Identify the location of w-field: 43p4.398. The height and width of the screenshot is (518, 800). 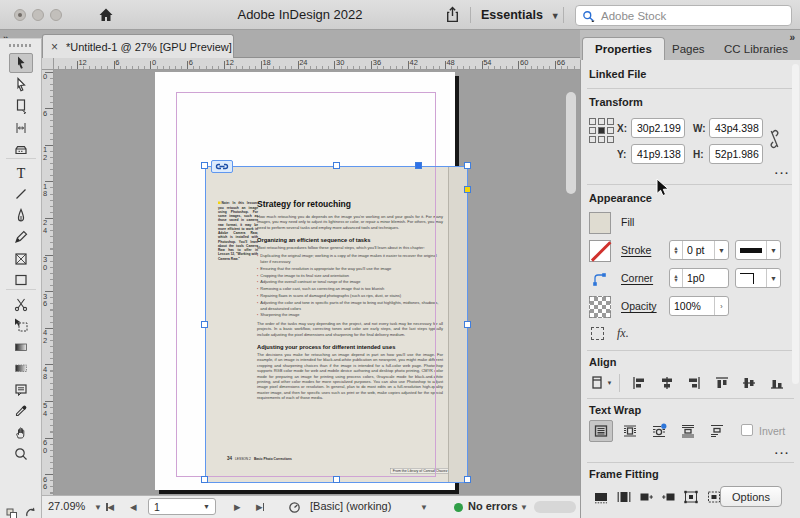
(736, 128).